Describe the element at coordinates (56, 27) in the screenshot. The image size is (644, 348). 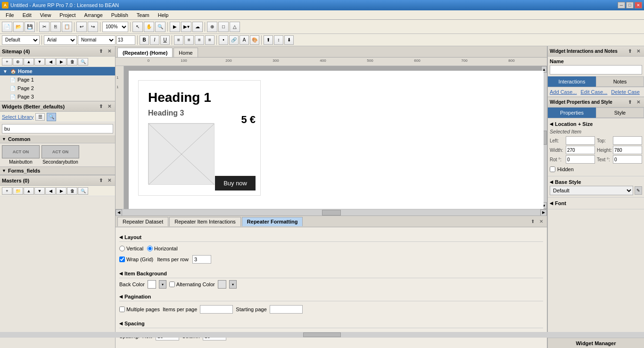
I see `copy-button: ⎘` at that location.